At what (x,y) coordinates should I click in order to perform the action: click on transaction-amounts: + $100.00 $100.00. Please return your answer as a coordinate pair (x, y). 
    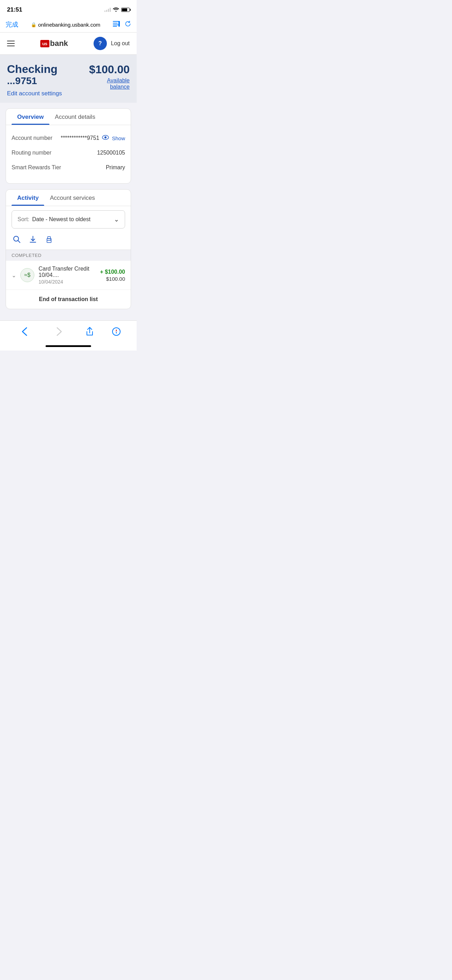
    Looking at the image, I should click on (113, 275).